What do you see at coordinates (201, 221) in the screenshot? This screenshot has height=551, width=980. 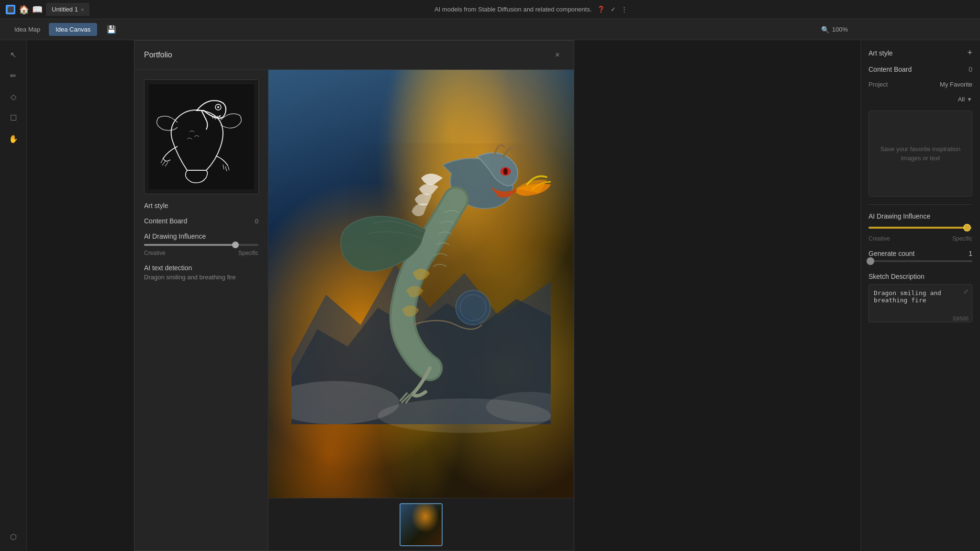 I see `content-board-row: Content Board 0` at bounding box center [201, 221].